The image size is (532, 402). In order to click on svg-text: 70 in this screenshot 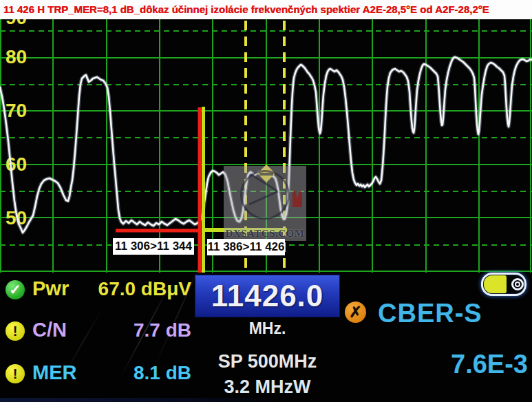, I will do `click(17, 110)`.